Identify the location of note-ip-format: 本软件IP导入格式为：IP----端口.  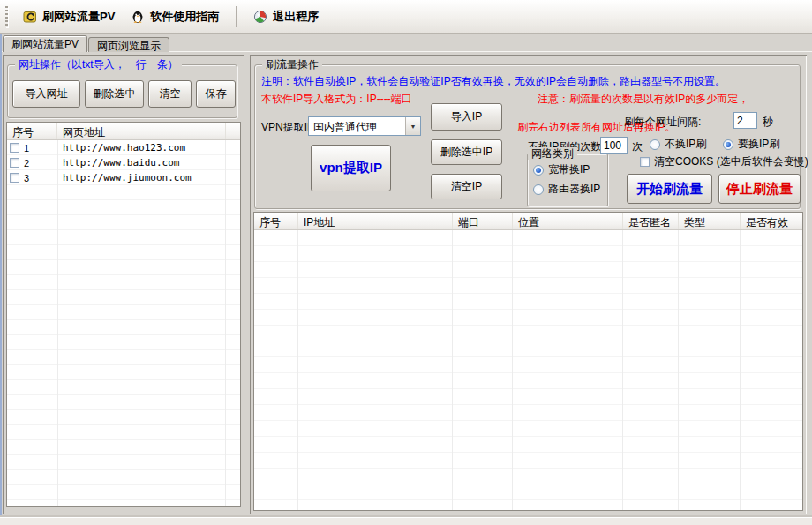
(337, 99).